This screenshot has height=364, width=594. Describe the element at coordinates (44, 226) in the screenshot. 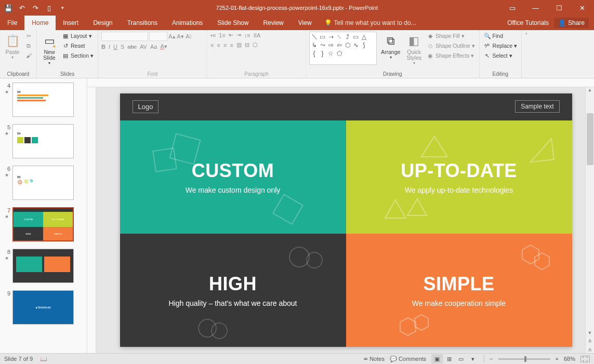

I see `thumbnail-7: 7★ CUSTOMUP-TO-DATEHIGHSIMPLE` at that location.